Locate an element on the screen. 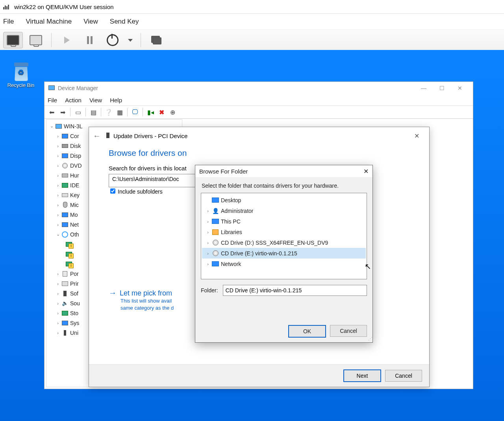  resize-grip: ⋰ is located at coordinates (370, 339).